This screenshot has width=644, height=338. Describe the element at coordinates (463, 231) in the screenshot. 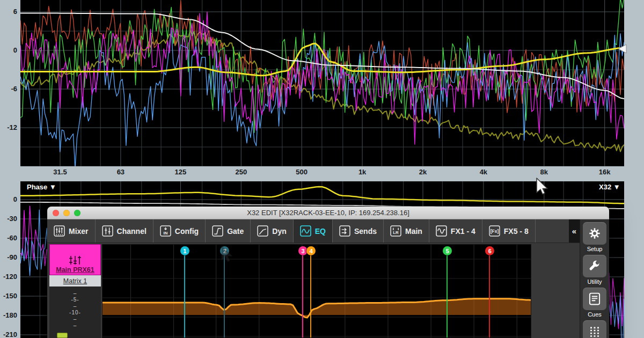

I see `tab-label: FX1 - 4` at that location.